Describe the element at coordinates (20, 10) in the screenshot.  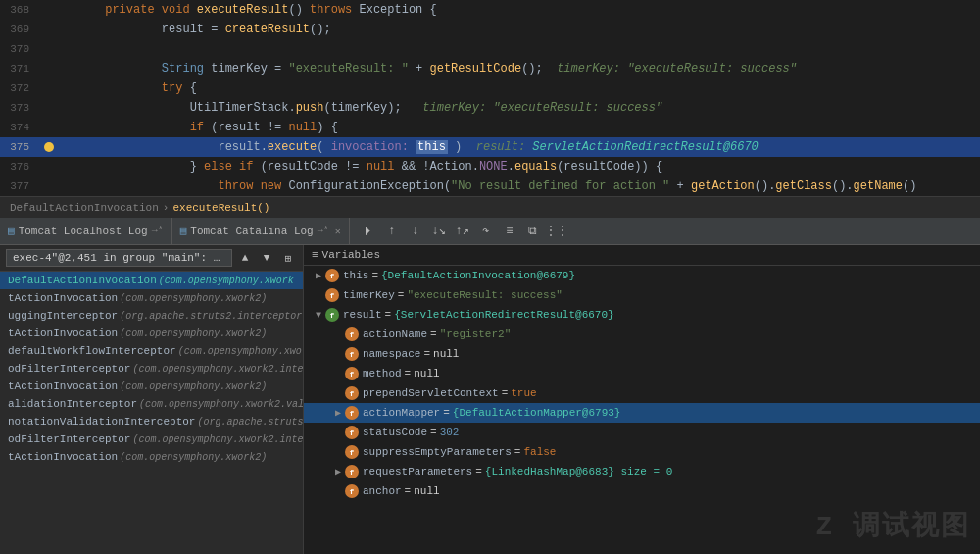
I see `line-number-368: 368` at that location.